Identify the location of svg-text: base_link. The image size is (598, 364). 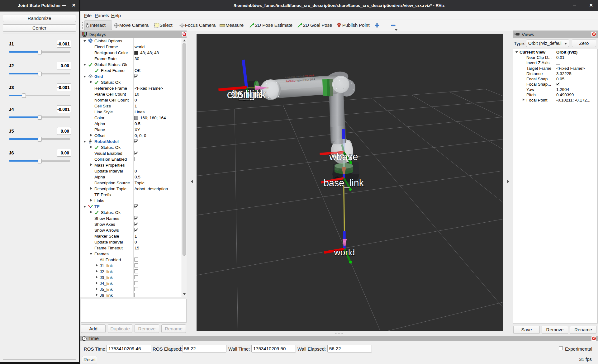
(344, 183).